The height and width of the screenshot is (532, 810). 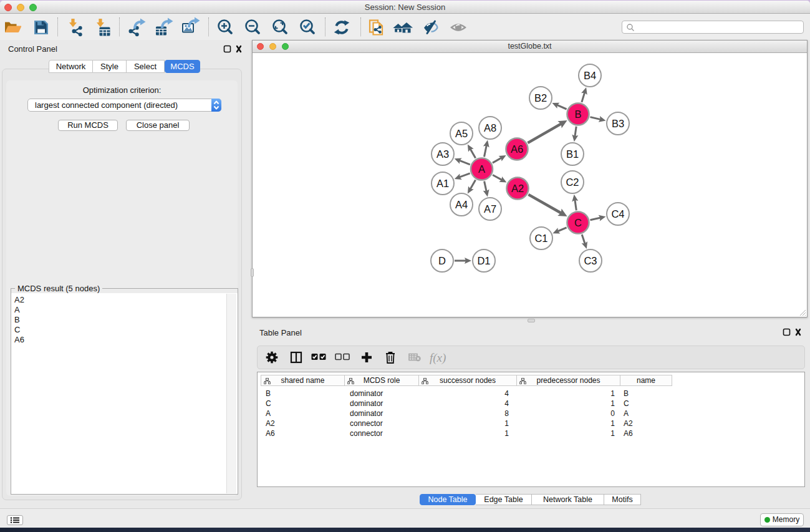 I want to click on svg-text: A2, so click(x=518, y=188).